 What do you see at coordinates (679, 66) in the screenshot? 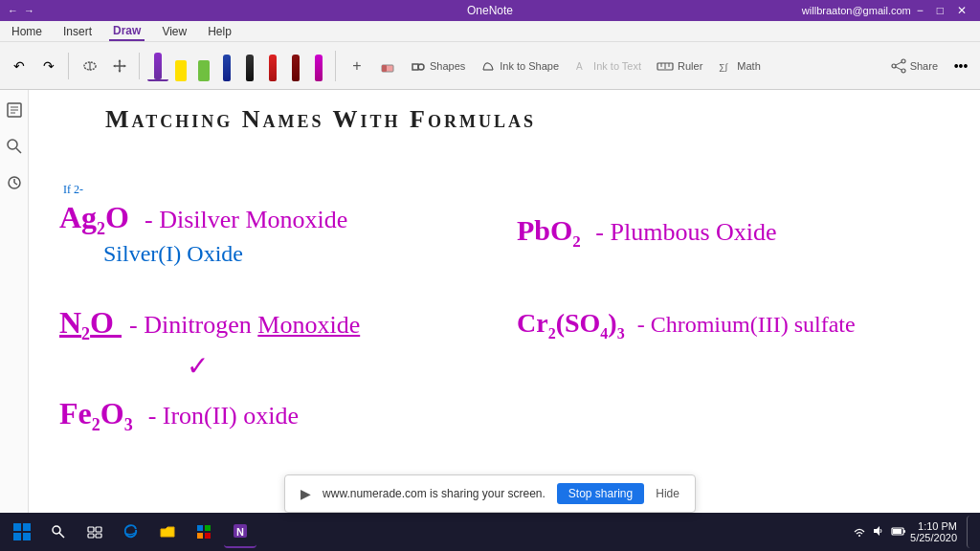
I see `ruler-btn: Ruler` at bounding box center [679, 66].